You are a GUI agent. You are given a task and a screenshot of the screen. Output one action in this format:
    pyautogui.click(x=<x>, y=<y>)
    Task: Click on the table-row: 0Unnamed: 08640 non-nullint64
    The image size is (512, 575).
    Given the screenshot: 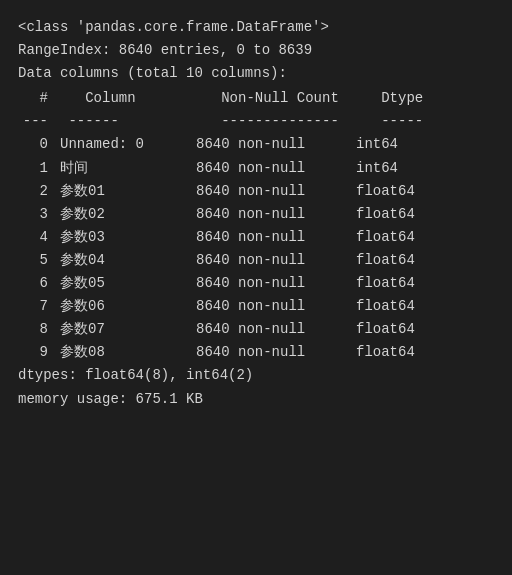 What is the action you would take?
    pyautogui.click(x=256, y=144)
    